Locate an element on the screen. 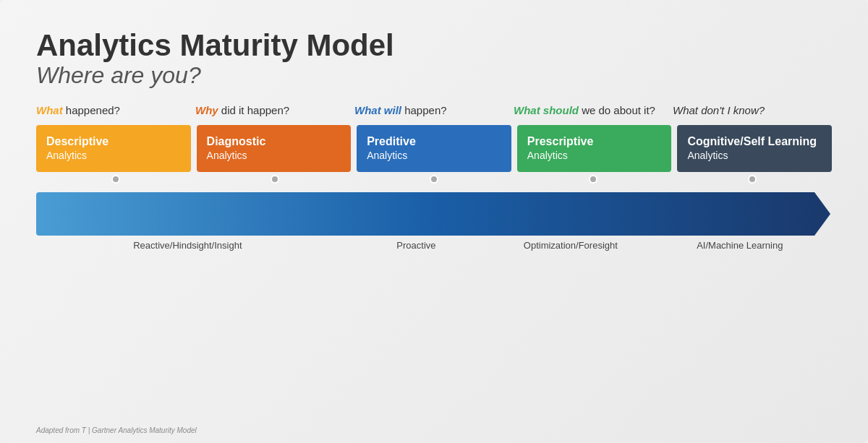 The image size is (868, 443). dot-1-container is located at coordinates (116, 179).